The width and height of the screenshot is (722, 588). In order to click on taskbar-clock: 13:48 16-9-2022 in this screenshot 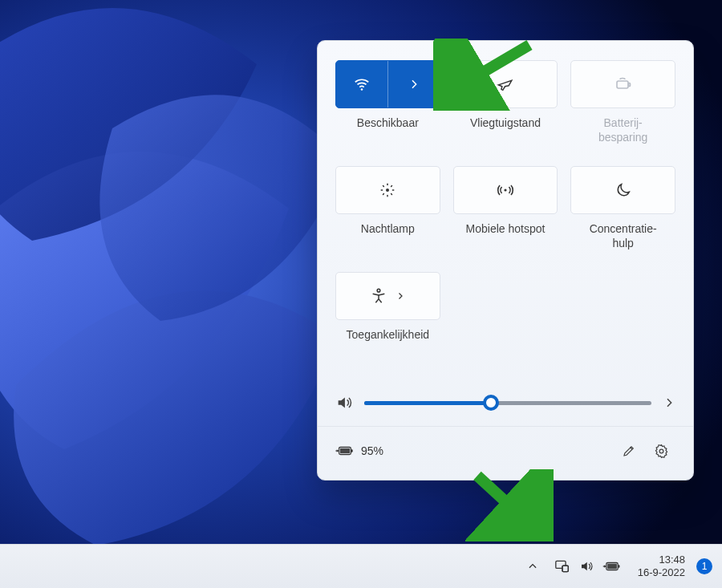, I will do `click(661, 566)`.